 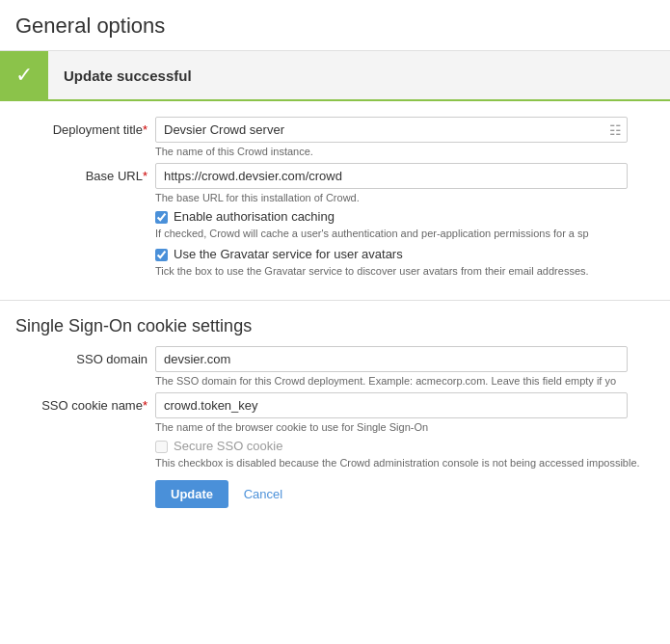 What do you see at coordinates (255, 216) in the screenshot?
I see `auth-caching-label: Enable authorisation caching` at bounding box center [255, 216].